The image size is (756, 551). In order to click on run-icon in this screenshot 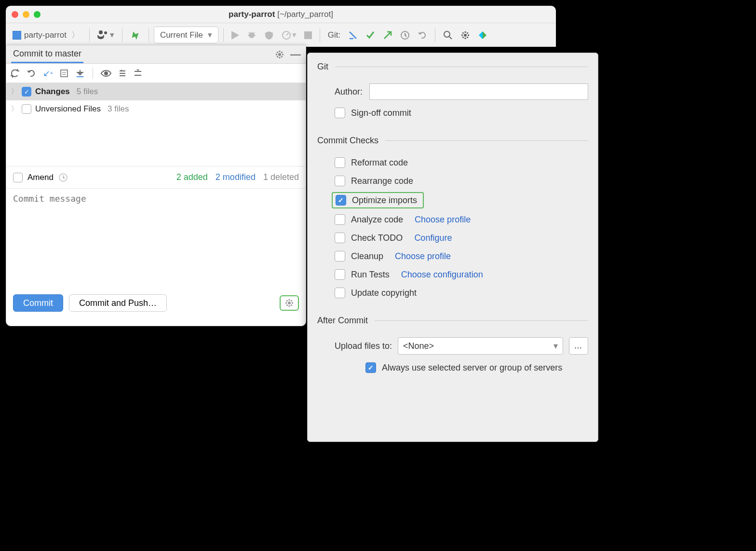, I will do `click(235, 35)`.